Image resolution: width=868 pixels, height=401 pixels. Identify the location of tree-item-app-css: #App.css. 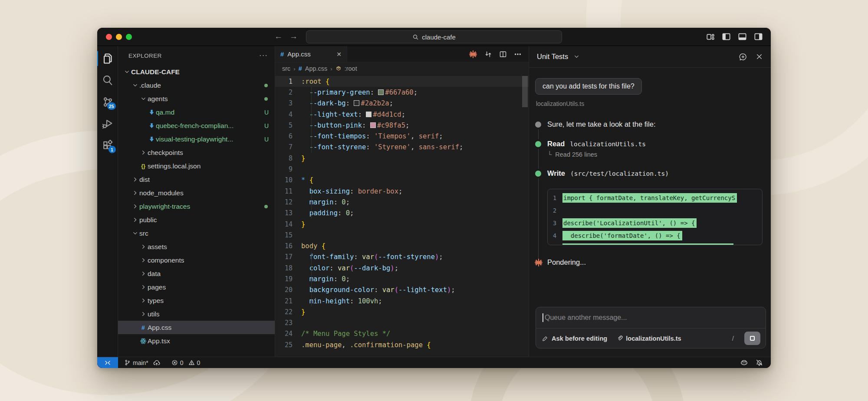
(196, 327).